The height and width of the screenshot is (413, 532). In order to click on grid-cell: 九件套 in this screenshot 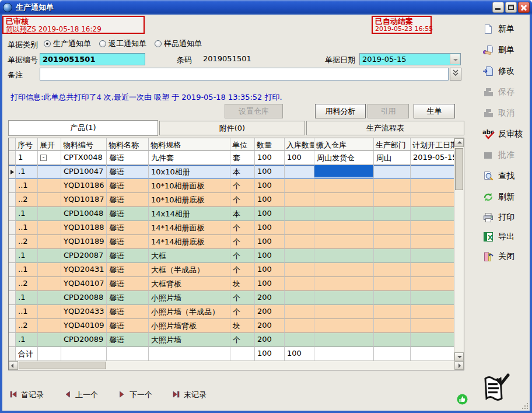, I will do `click(190, 158)`.